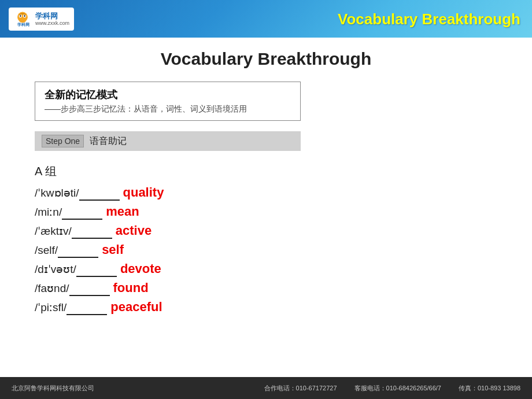 Image resolution: width=532 pixels, height=399 pixels. I want to click on answer-6: peaceful, so click(136, 307).